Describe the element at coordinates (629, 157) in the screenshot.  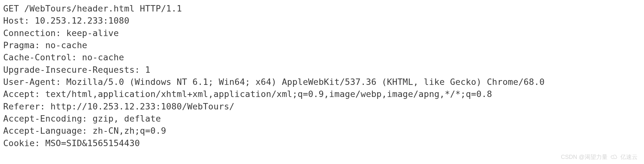
I see `watermark-text-right: 亿速云` at that location.